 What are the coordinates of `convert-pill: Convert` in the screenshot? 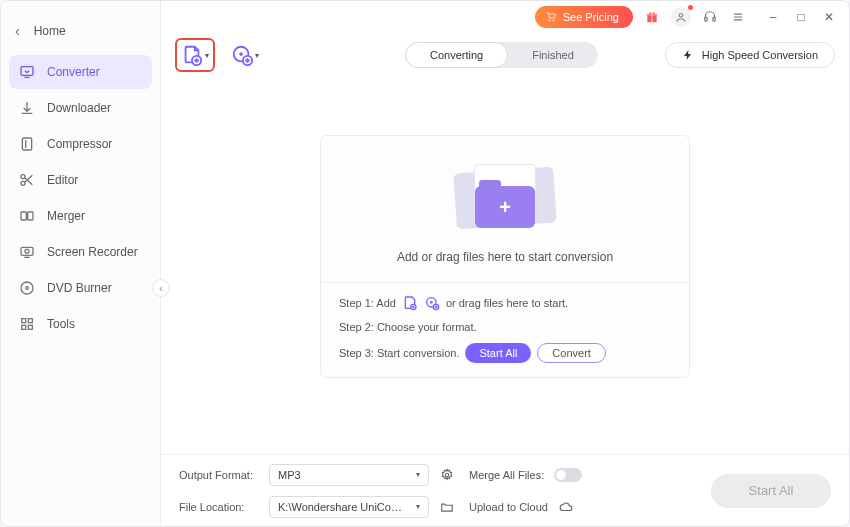 It's located at (572, 353).